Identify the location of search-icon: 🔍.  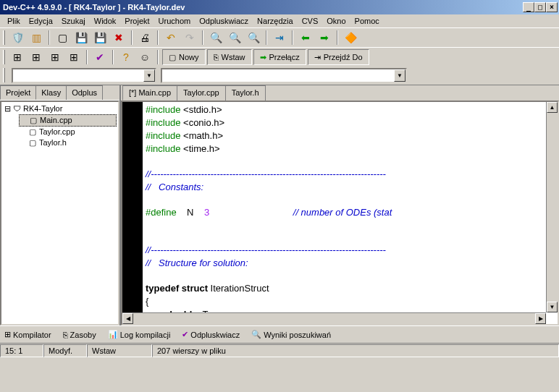
(256, 334).